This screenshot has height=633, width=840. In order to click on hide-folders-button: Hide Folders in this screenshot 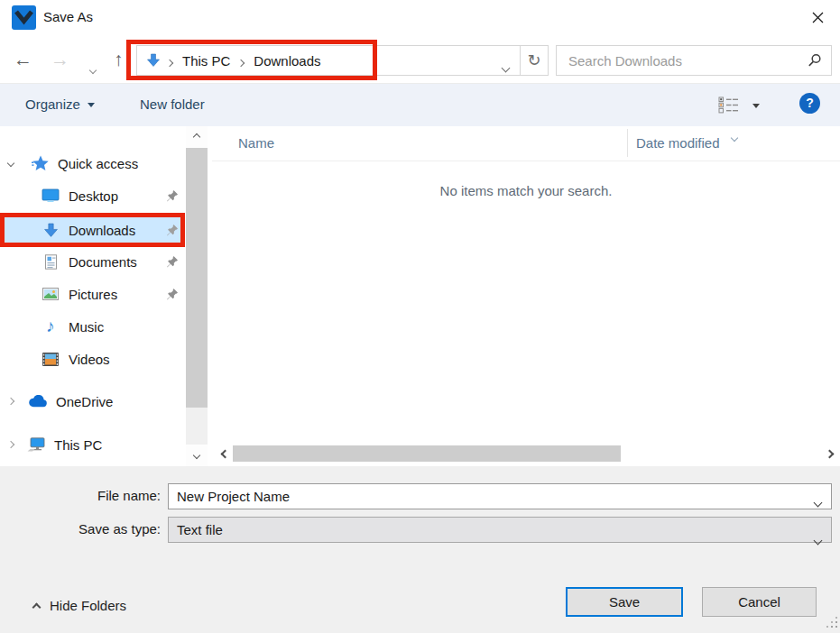, I will do `click(79, 606)`.